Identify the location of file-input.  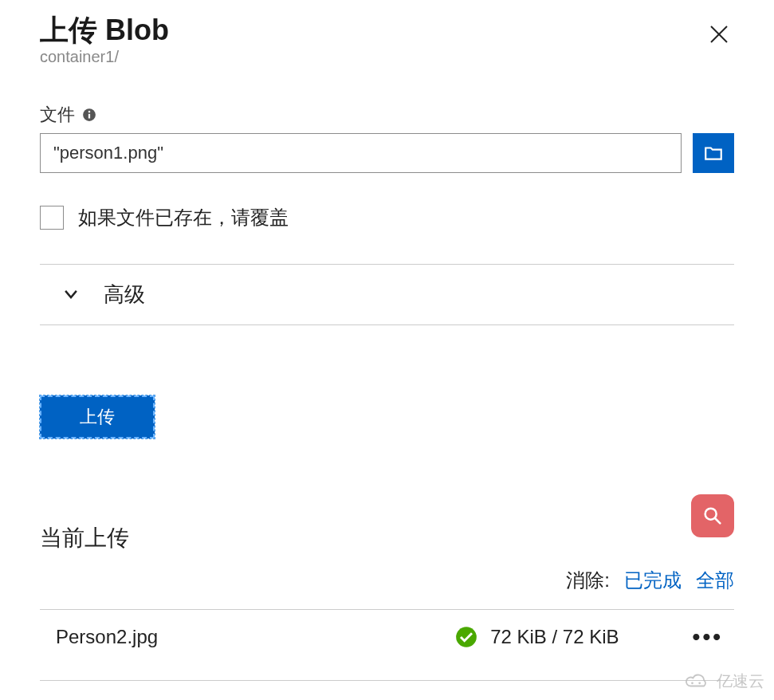
(360, 153).